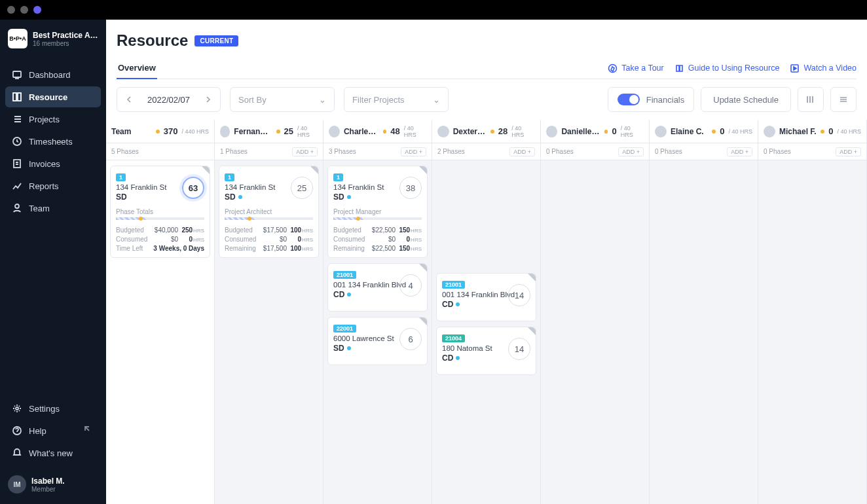  What do you see at coordinates (377, 212) in the screenshot?
I see `phase-card: 1134 Franklin StSD38Project ManagerBudge…` at bounding box center [377, 212].